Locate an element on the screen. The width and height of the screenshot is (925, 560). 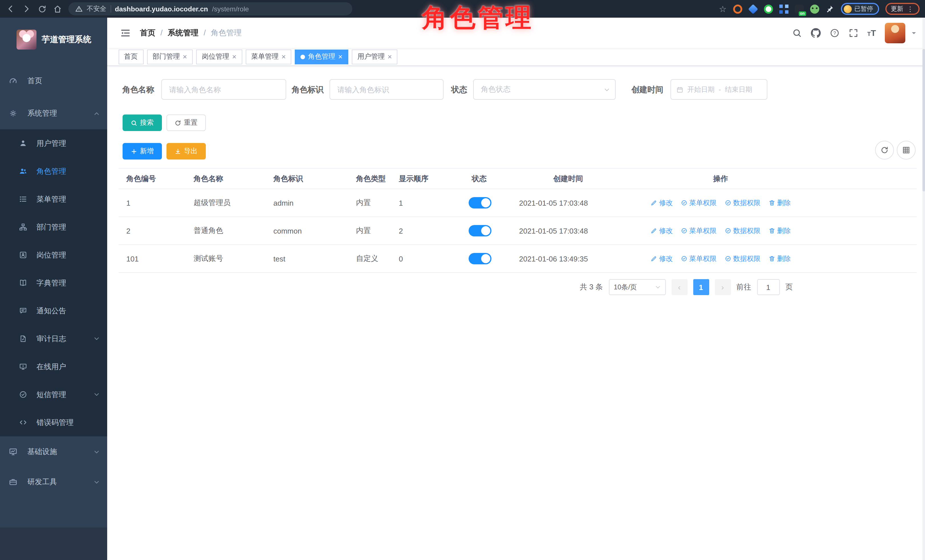
sidebar-item-notice: 通知公告 is located at coordinates (53, 311).